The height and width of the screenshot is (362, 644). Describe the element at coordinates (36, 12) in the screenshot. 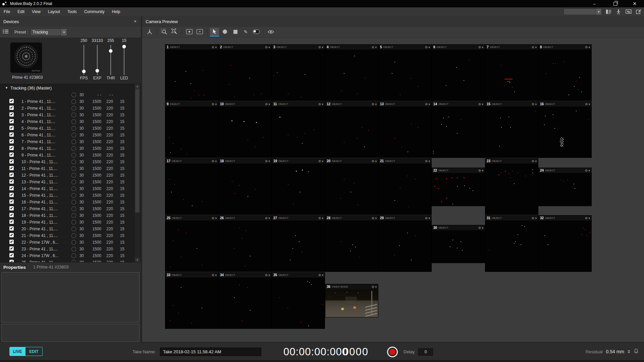

I see `menu-item-view: View` at that location.